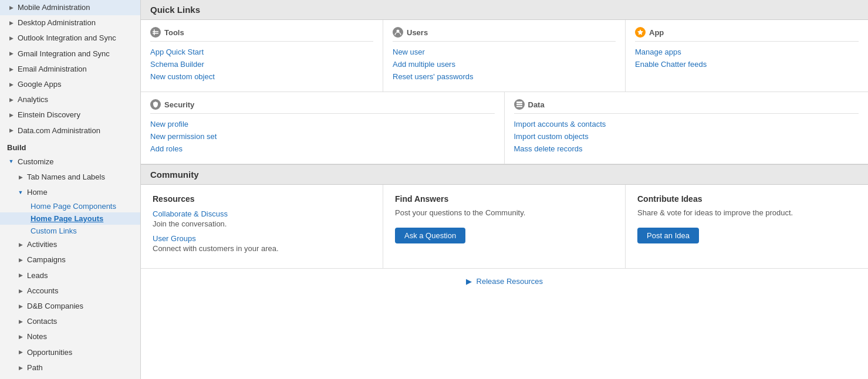  I want to click on data-icon, so click(519, 104).